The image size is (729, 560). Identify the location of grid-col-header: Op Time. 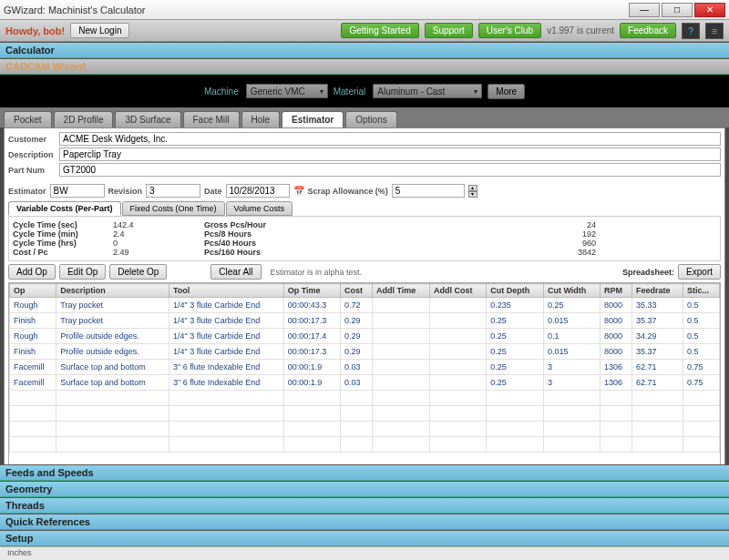
(312, 291).